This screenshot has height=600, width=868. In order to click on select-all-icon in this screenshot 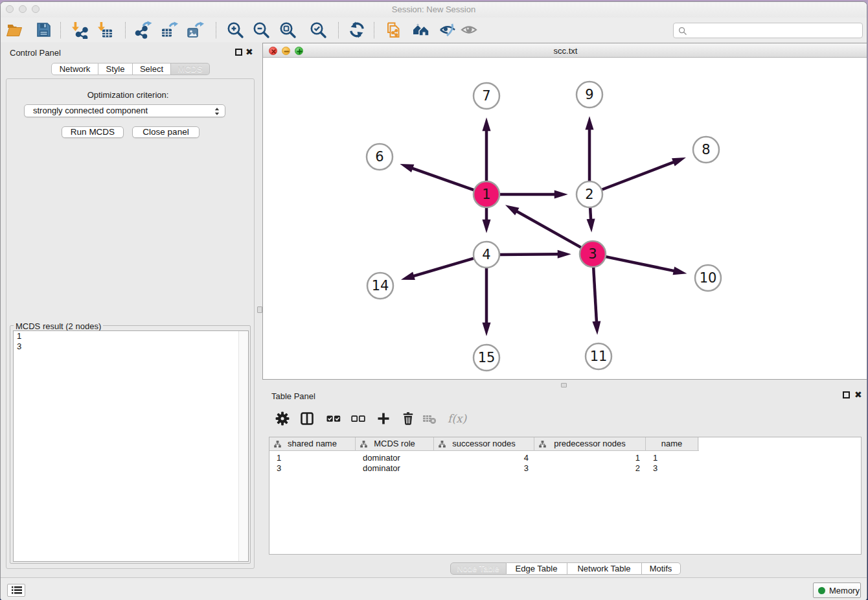, I will do `click(334, 419)`.